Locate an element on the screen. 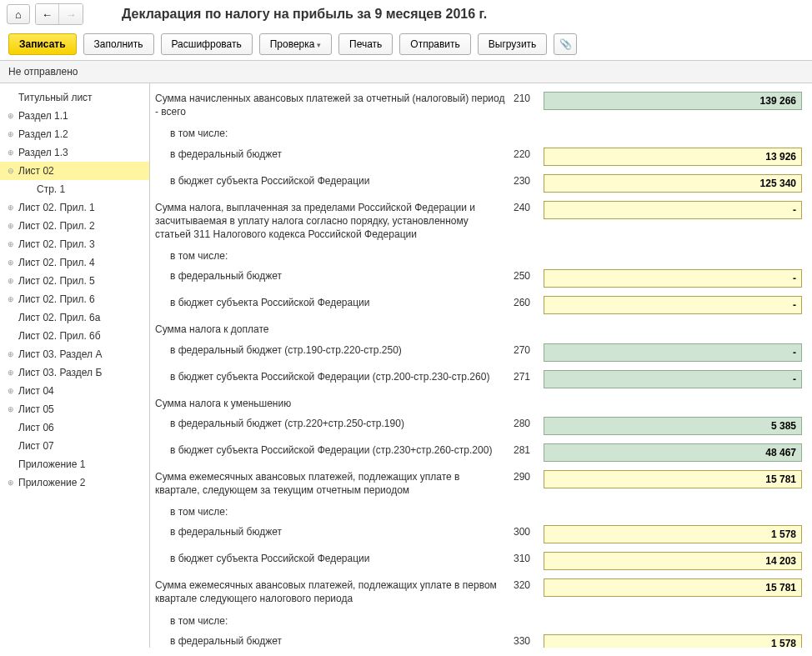  tree-label: Лист 02 is located at coordinates (37, 171).